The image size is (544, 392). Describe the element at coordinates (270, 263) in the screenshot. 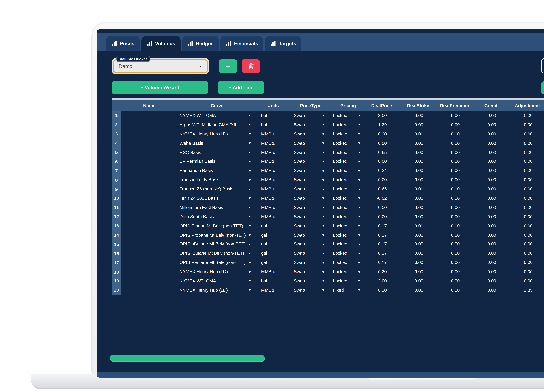

I see `cell-units: gal` at that location.